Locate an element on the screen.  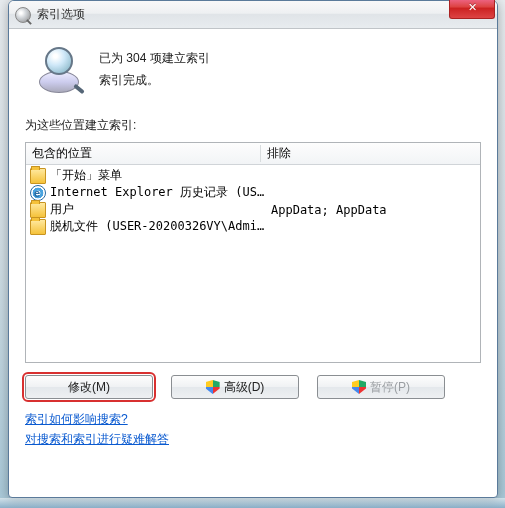
table-row: 脱机文件 (USER-20200326VY\Admin... is located at coordinates (253, 226).